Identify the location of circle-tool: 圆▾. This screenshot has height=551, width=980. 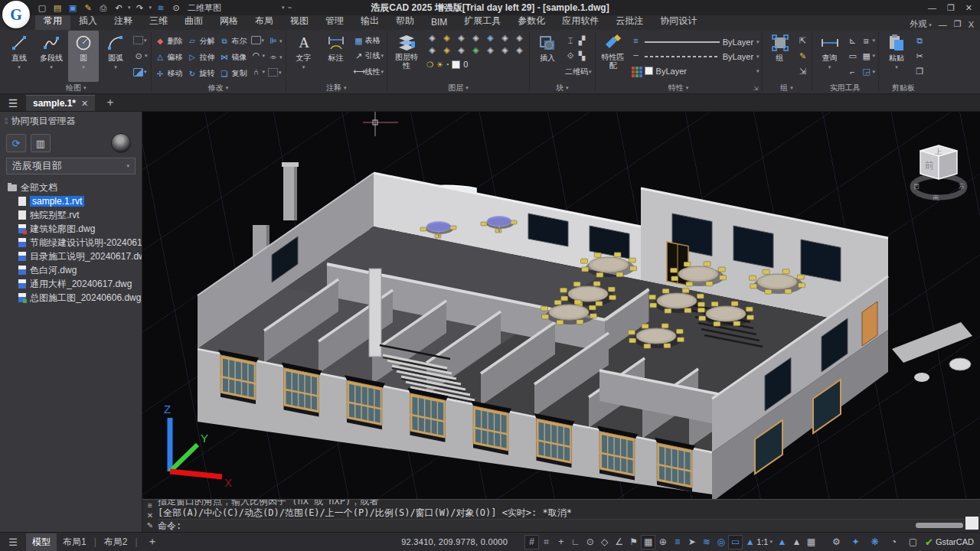
(83, 57).